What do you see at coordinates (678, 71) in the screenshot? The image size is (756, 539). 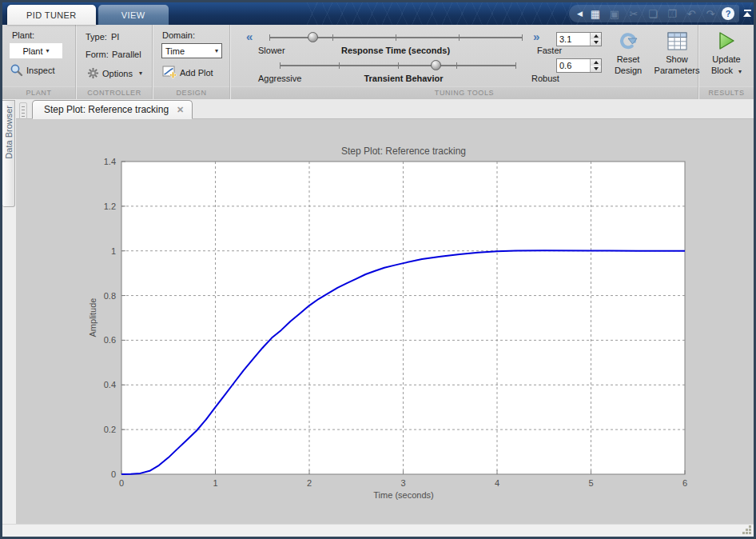 I see `show-parameters-label-2: Parameters` at bounding box center [678, 71].